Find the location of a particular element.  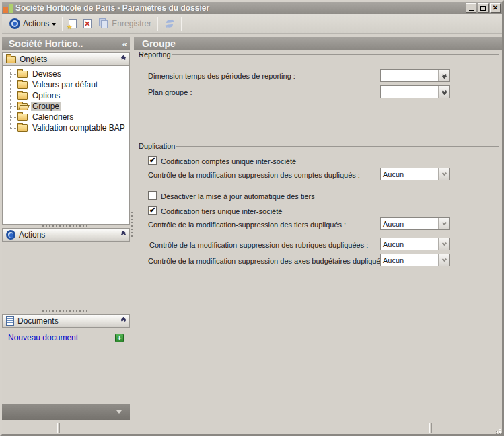

section-divider-line is located at coordinates (335, 55).